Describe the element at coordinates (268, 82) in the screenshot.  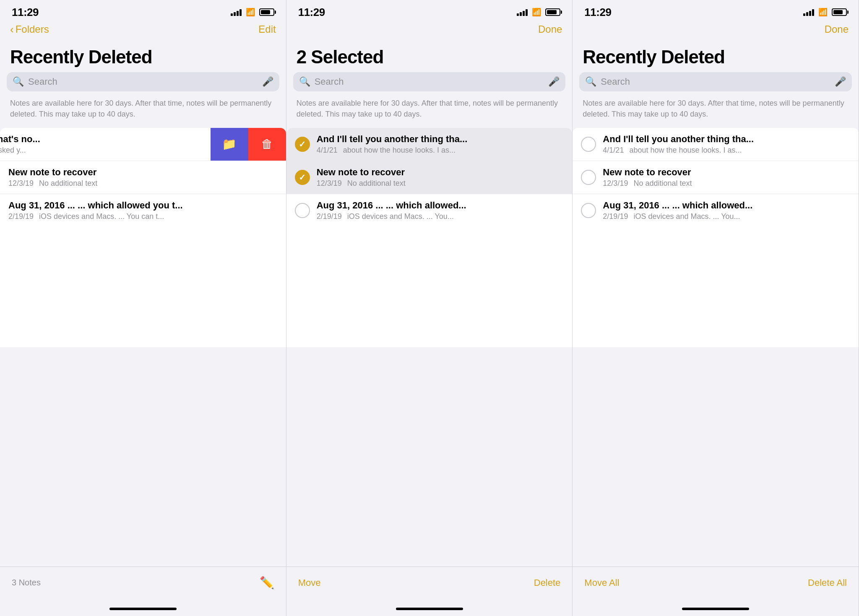
I see `mic-icon-1: 🎤` at that location.